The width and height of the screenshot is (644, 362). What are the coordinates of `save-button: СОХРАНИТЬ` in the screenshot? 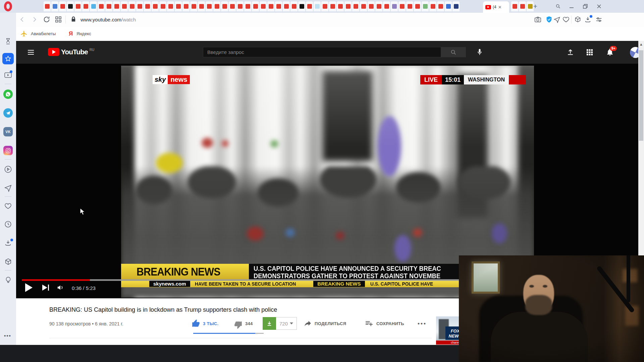 It's located at (390, 324).